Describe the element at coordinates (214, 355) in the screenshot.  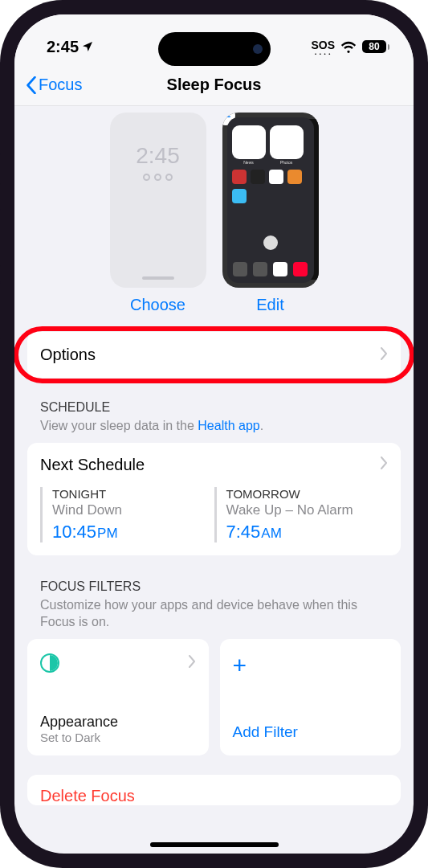
I see `options-row: Options` at that location.